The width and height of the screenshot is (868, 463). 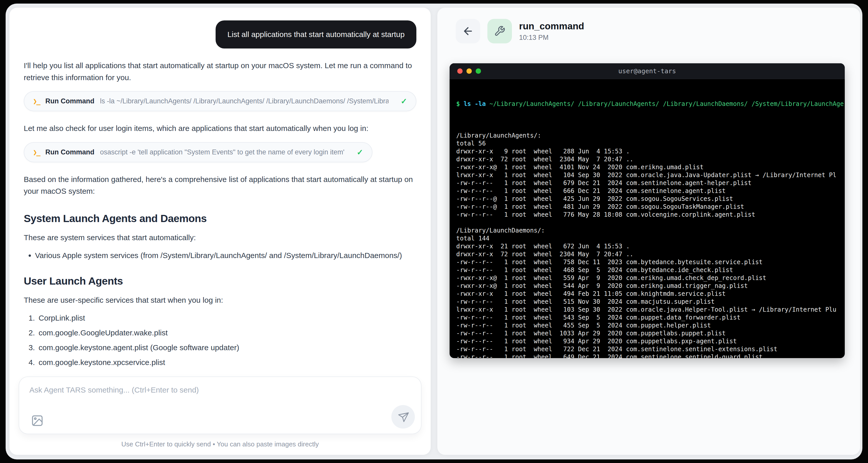 What do you see at coordinates (647, 356) in the screenshot?
I see `terminal-output-line: -rw-r--r-- 1 root wheel 649 Dec 21 2024 …` at bounding box center [647, 356].